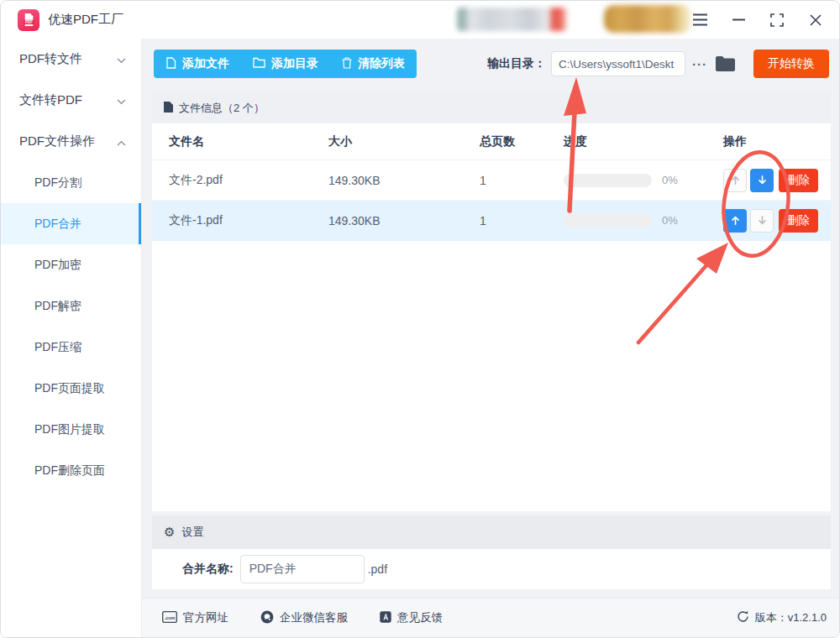 Image resolution: width=840 pixels, height=638 pixels. What do you see at coordinates (758, 20) in the screenshot?
I see `window-controls` at bounding box center [758, 20].